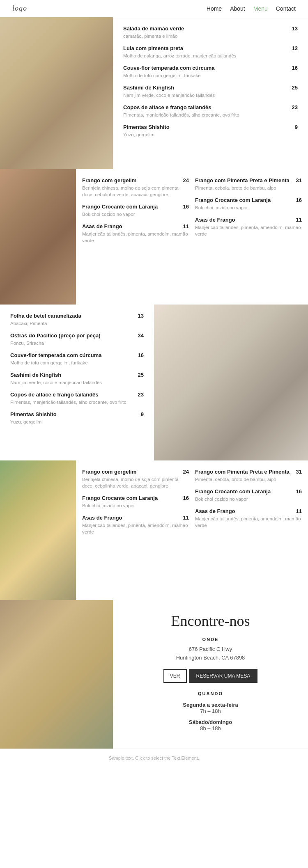  I want to click on when-days: Sábado/domingo, so click(210, 722).